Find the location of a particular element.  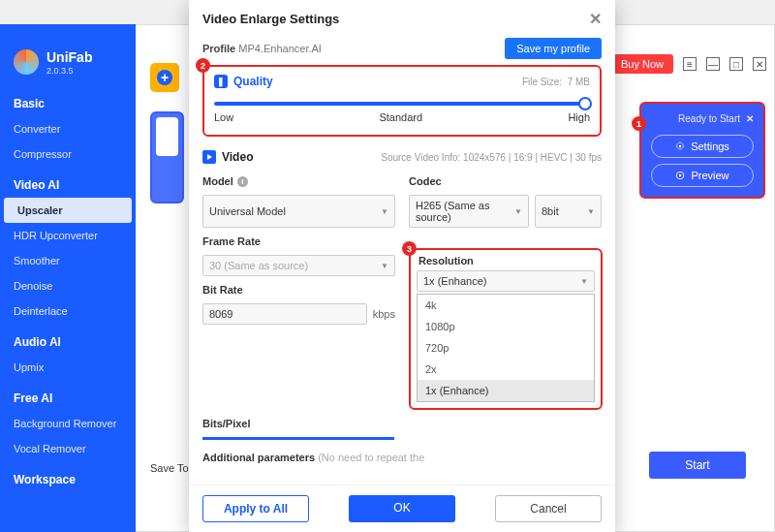

file-size: File Size: 7 MB is located at coordinates (556, 81).